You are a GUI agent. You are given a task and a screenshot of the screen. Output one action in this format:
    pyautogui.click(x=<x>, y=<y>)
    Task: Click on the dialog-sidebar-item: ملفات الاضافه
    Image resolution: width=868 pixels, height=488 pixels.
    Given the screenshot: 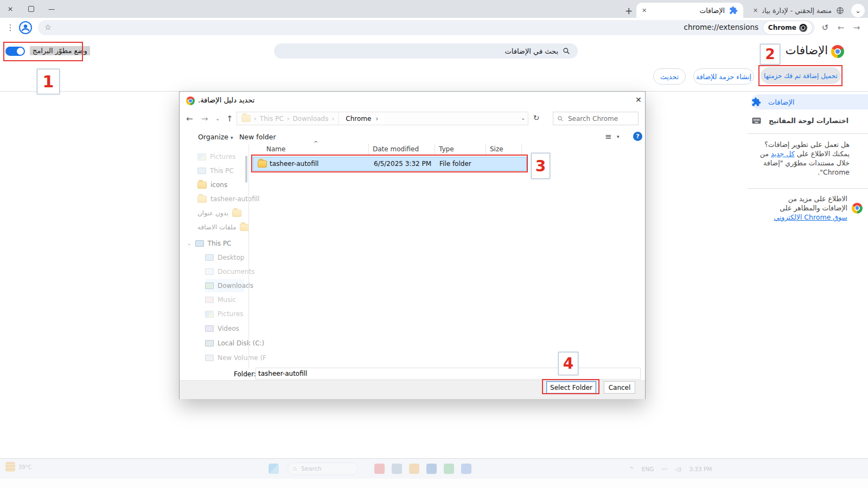 What is the action you would take?
    pyautogui.click(x=224, y=227)
    